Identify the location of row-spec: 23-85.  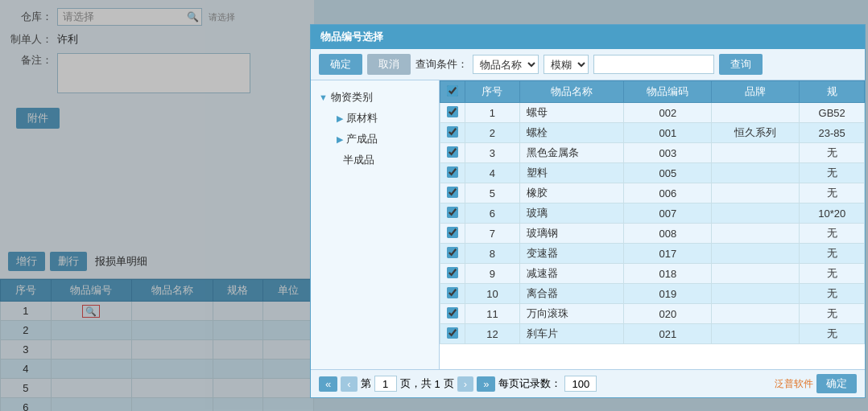
(833, 134).